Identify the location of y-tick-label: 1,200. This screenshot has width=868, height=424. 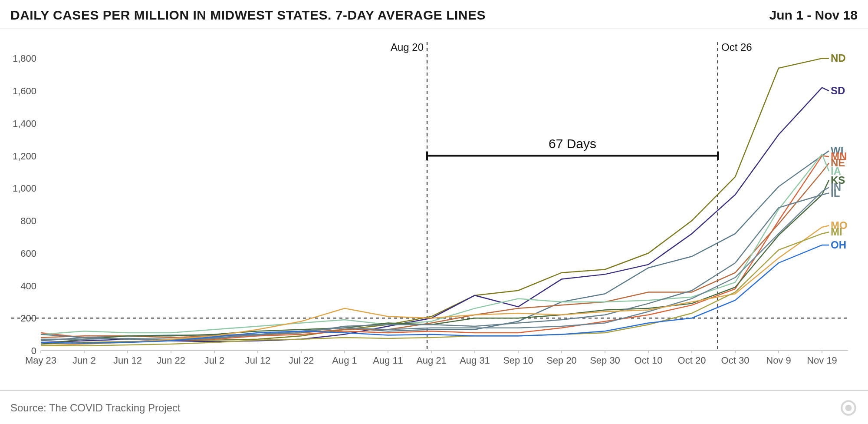
(24, 156).